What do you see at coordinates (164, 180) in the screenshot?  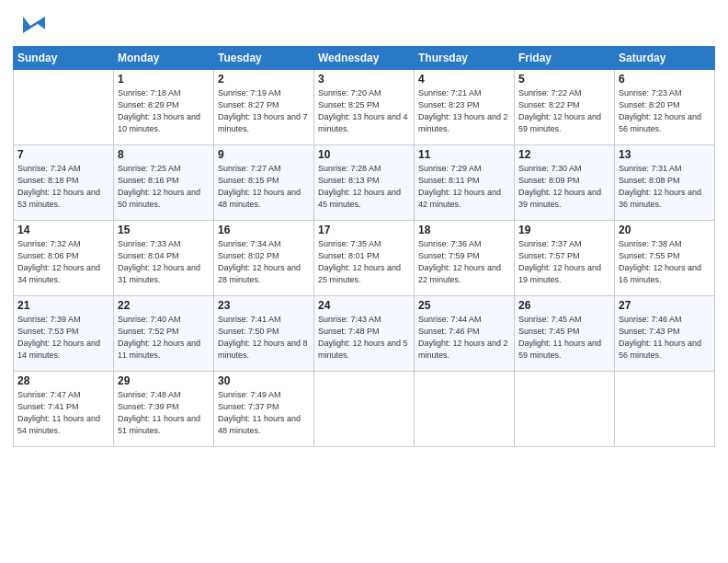 I see `sunset-text: Sunset: 8:16 PM` at bounding box center [164, 180].